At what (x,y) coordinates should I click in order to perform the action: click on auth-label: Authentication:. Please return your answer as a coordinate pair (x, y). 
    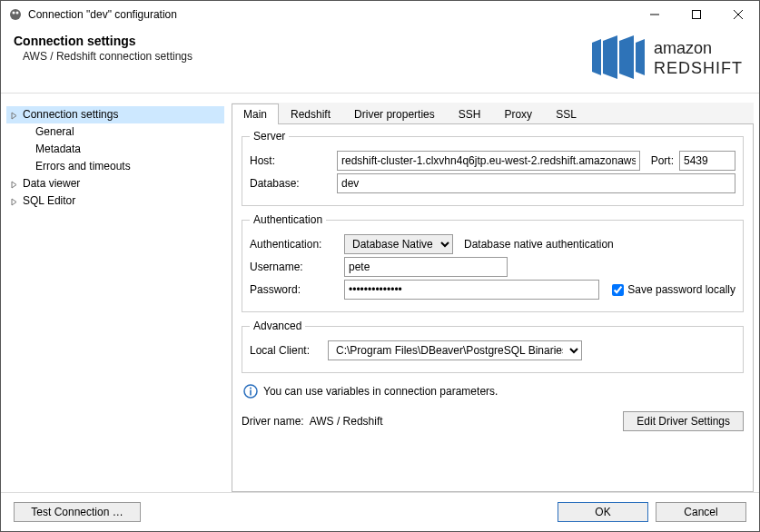
    Looking at the image, I should click on (294, 244).